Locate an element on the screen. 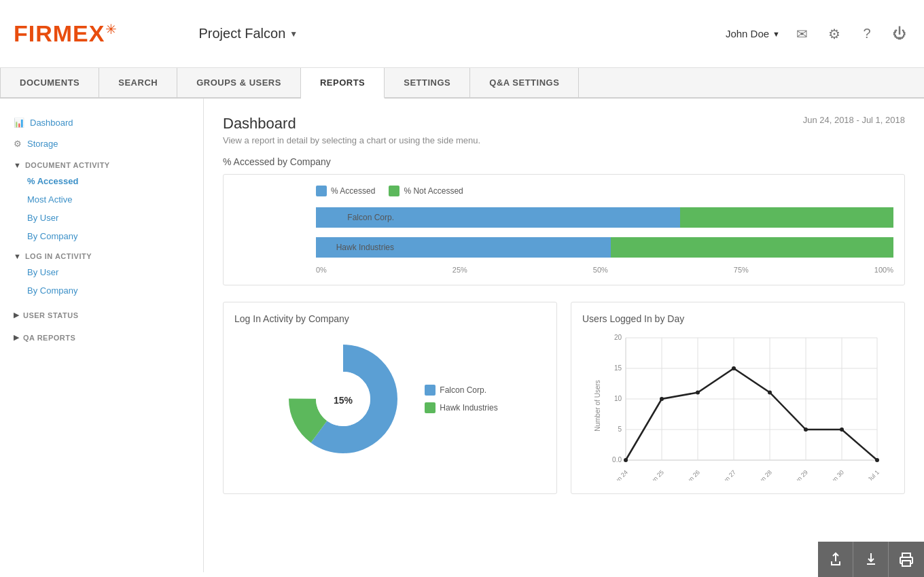 The image size is (924, 577). user-status-label: USER STATUS is located at coordinates (51, 315).